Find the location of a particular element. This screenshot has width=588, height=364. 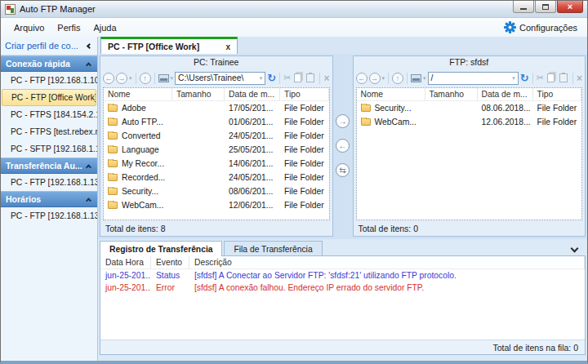

sidebar-section-conexao-rapida: Conexão rápida is located at coordinates (49, 64).